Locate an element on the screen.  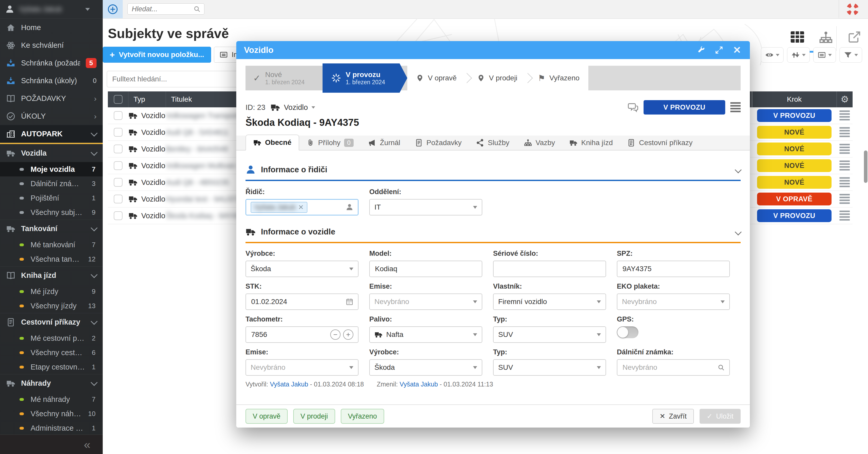
seriove-cislo-input is located at coordinates (550, 269).